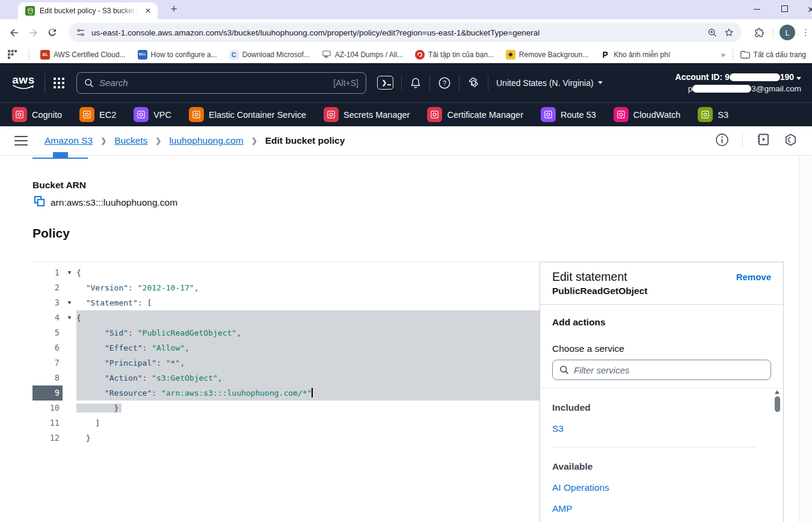  What do you see at coordinates (662, 429) in the screenshot?
I see `included-service-s3: S3` at bounding box center [662, 429].